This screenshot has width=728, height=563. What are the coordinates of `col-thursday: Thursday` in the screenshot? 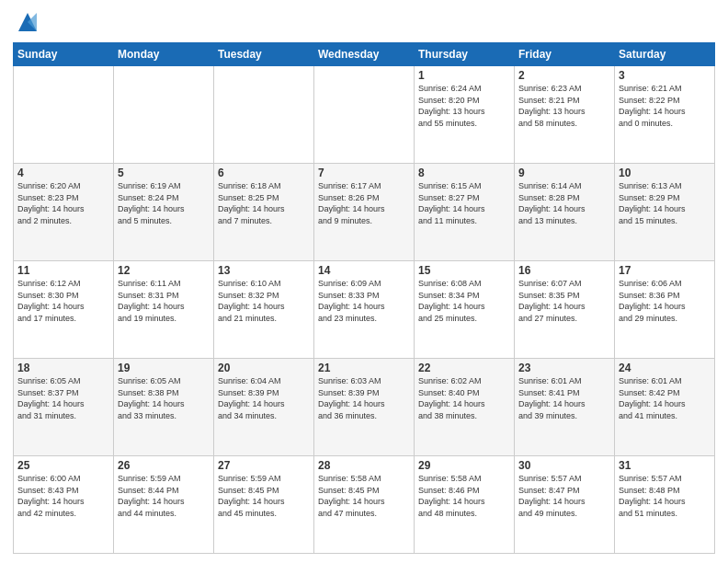 It's located at (465, 55).